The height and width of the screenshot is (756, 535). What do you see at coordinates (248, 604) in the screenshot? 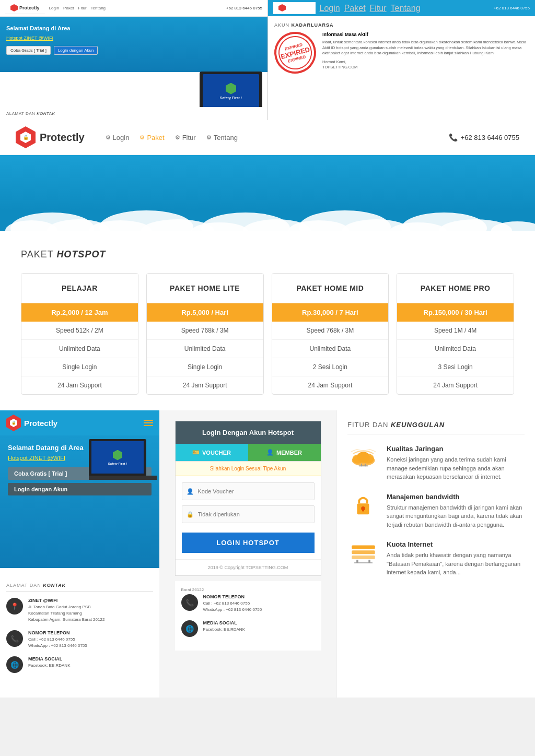
I see `bottom-center-phone-item: 📞 NOMOR TELEPON Call : +62 813 6446 0755…` at bounding box center [248, 604].